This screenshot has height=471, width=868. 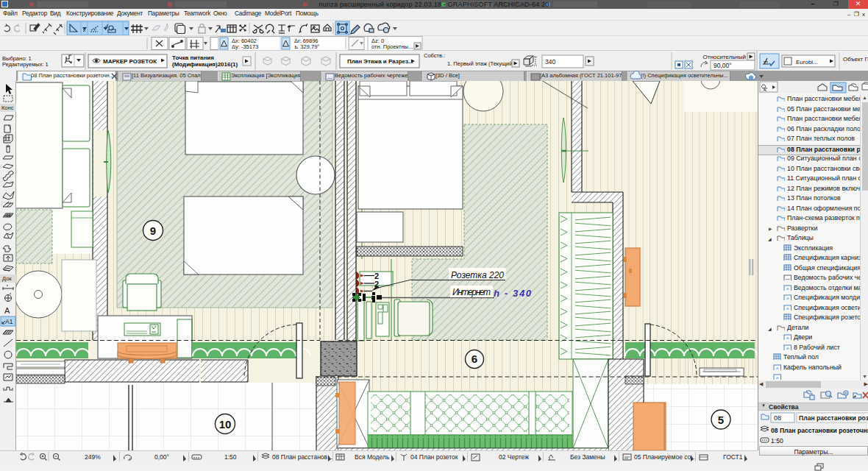 What do you see at coordinates (778, 418) in the screenshot?
I see `svg-text: 08` at bounding box center [778, 418].